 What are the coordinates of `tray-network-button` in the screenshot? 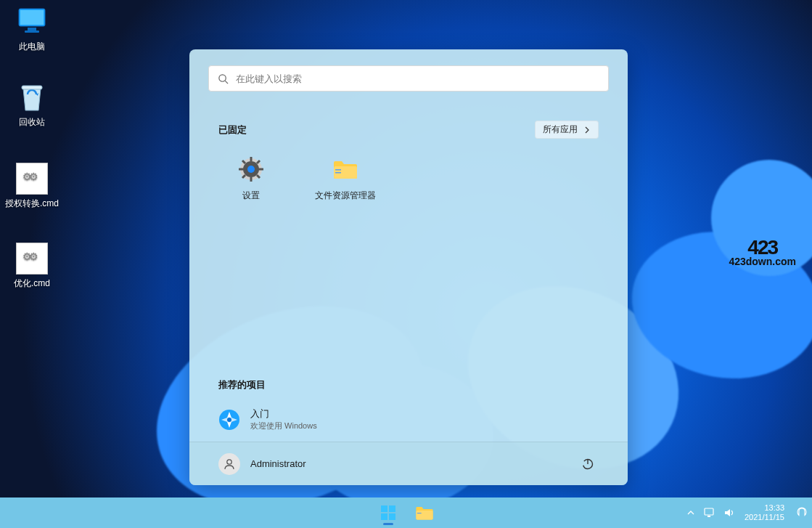 It's located at (710, 513).